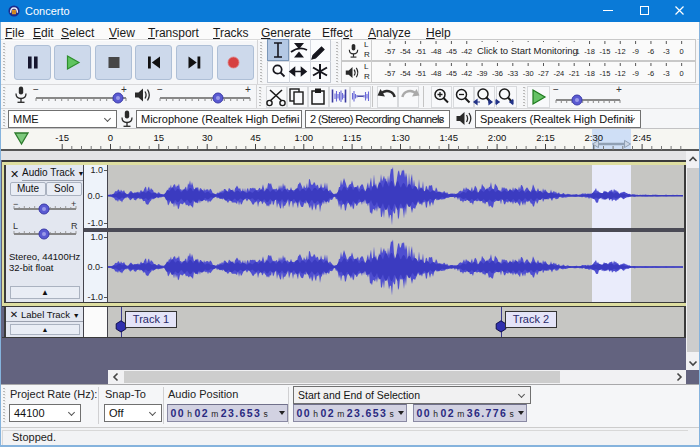 The width and height of the screenshot is (700, 447). I want to click on svg-text: -24, so click(558, 74).